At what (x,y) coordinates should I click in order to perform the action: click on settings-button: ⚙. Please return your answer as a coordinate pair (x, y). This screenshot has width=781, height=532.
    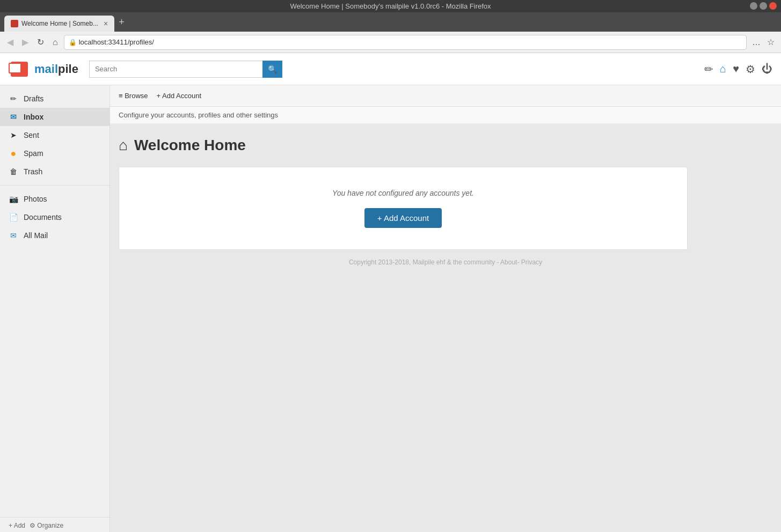
    Looking at the image, I should click on (750, 69).